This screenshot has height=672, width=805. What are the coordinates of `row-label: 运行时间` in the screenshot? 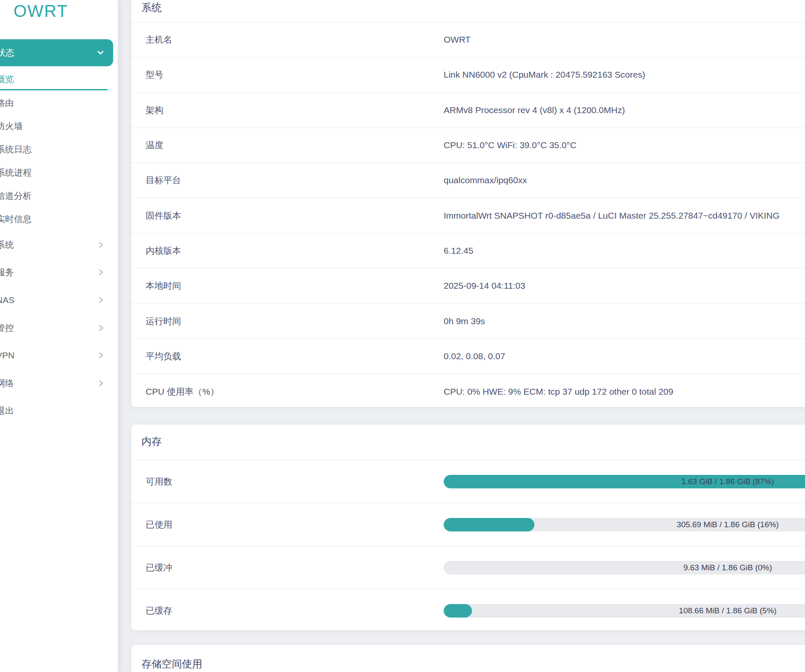 It's located at (295, 321).